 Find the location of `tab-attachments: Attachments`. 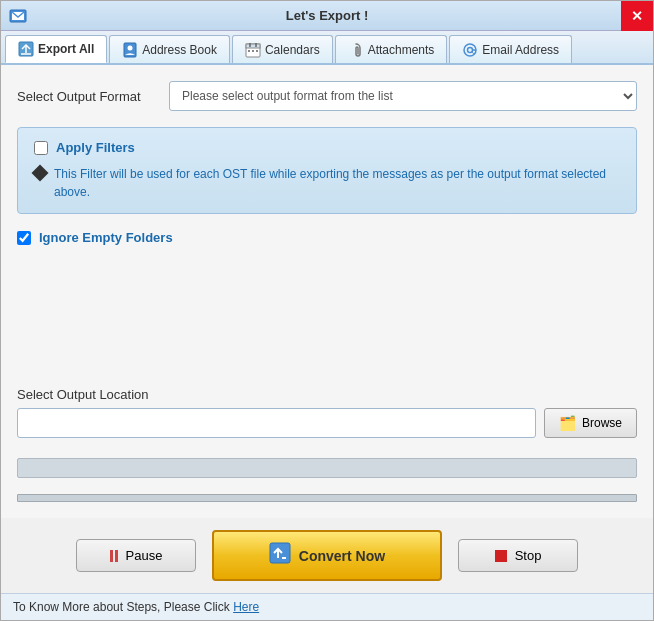

tab-attachments: Attachments is located at coordinates (392, 49).